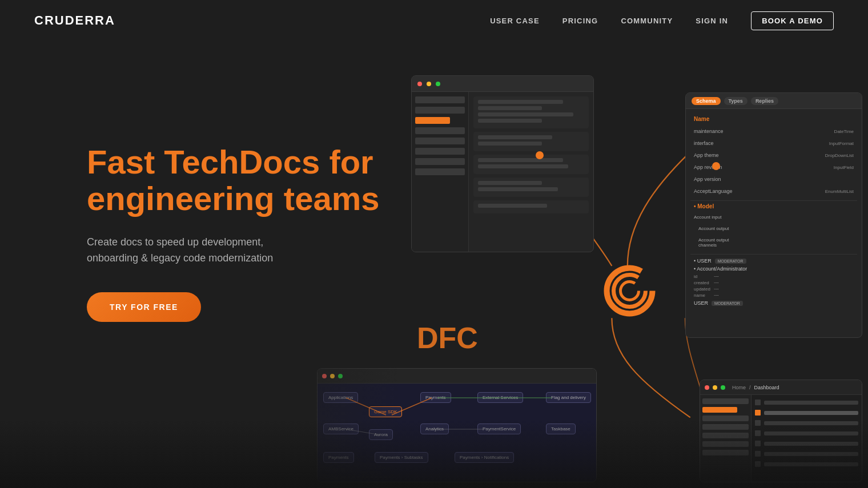 This screenshot has height=488, width=868. Describe the element at coordinates (774, 243) in the screenshot. I see `schema-model-row-3: Account output channels` at that location.